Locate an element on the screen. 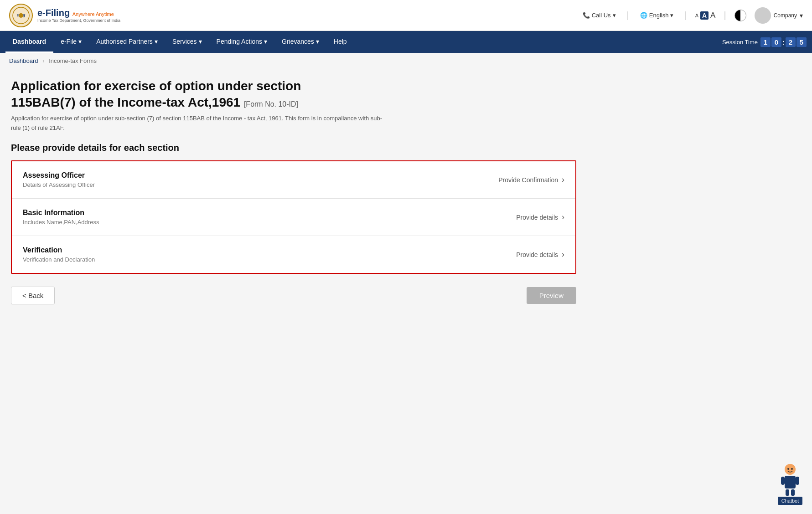 This screenshot has height=514, width=812. user-area: Company ▾ is located at coordinates (779, 15).